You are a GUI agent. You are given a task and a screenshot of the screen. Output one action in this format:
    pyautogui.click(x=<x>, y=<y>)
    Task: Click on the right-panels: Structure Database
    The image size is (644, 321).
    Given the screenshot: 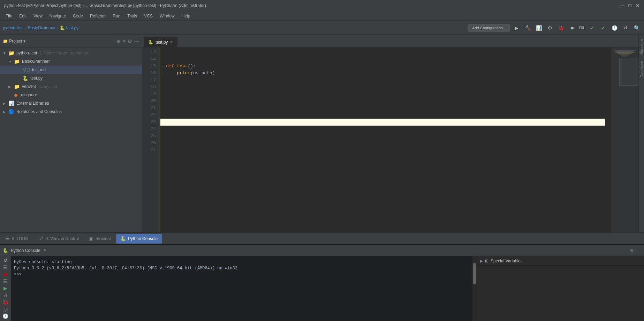 What is the action you would take?
    pyautogui.click(x=641, y=134)
    